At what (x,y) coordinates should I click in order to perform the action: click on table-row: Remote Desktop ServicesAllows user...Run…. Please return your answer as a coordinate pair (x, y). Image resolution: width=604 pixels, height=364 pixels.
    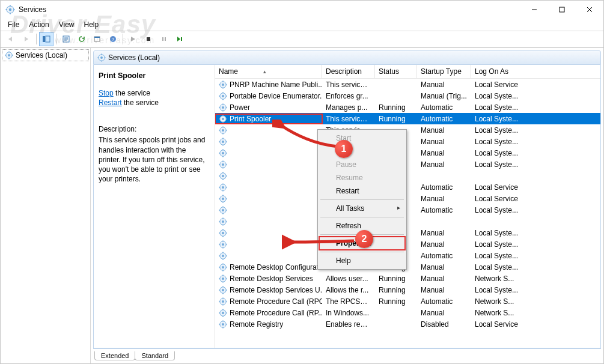
    Looking at the image, I should click on (407, 279).